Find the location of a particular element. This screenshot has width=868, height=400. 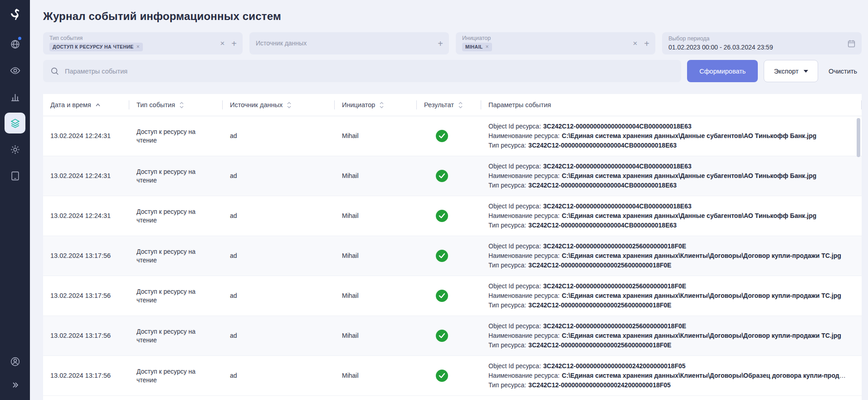

table-scrollbar is located at coordinates (858, 258).